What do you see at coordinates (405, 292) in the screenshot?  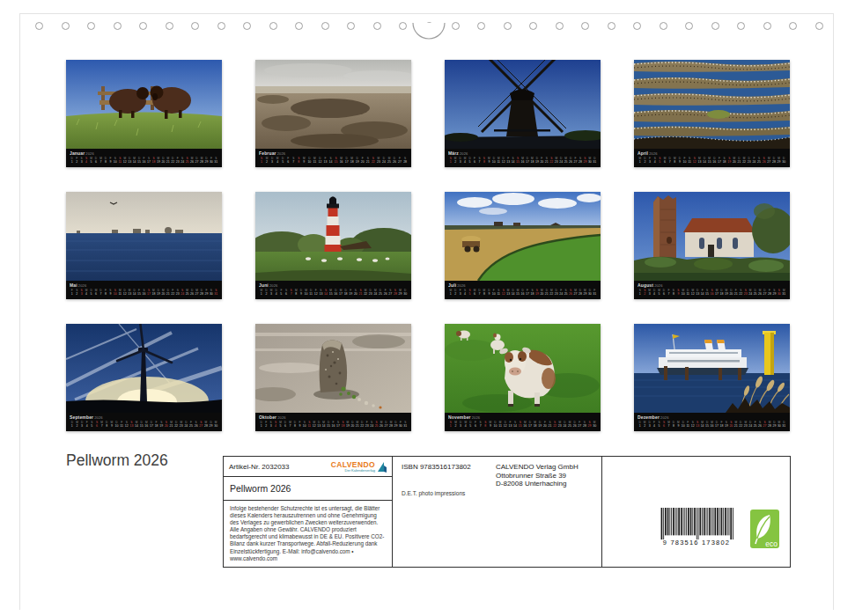 I see `day-cell: D30` at bounding box center [405, 292].